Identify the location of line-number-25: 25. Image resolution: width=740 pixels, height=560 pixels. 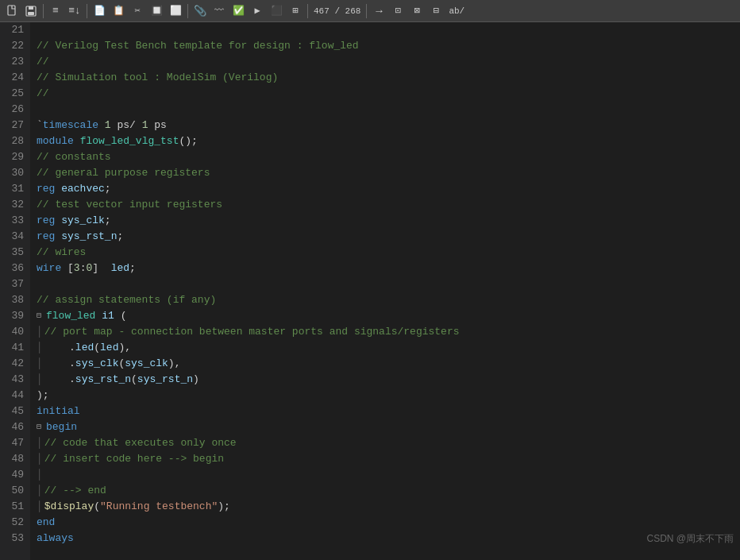
(15, 94).